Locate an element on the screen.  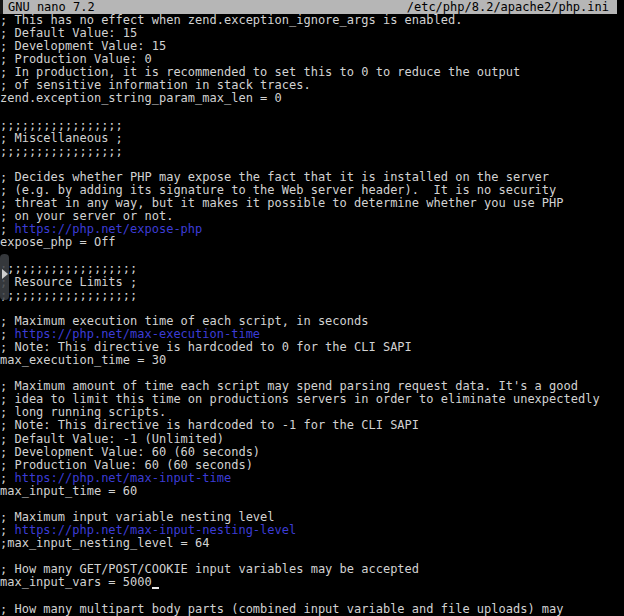
line-text: ; Production Value: 0 is located at coordinates (76, 59).